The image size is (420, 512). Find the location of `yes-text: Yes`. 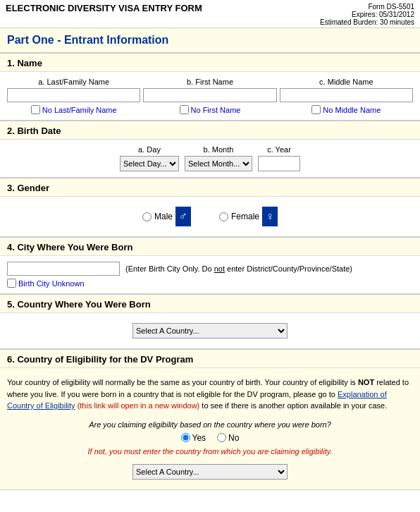

yes-text: Yes is located at coordinates (199, 438).